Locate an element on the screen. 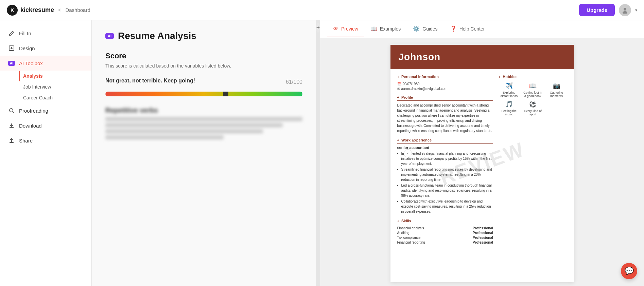 The width and height of the screenshot is (644, 286). work-bullet-2: Streamlined financial reporting processe… is located at coordinates (447, 174).